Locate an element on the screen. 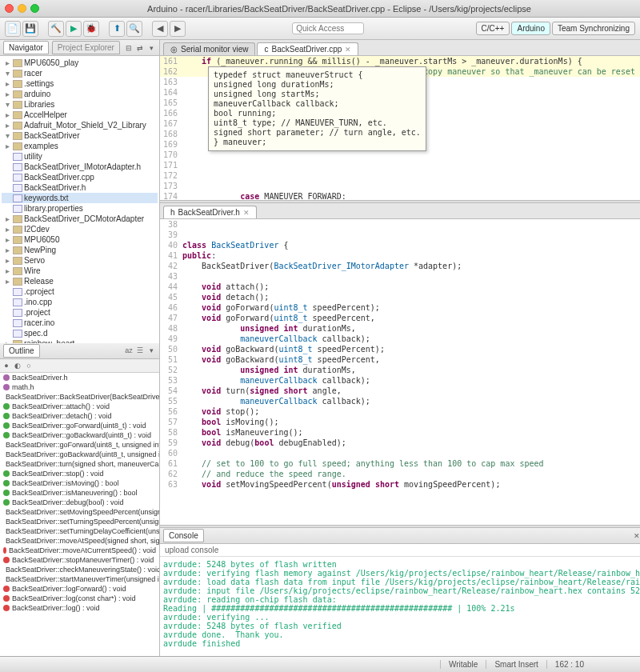 Image resolution: width=640 pixels, height=672 pixels. perspective-team: Team Synchronizing is located at coordinates (594, 29).